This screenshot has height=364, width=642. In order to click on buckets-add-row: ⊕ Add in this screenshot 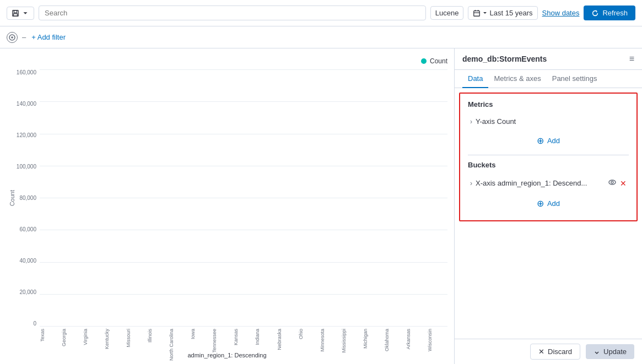, I will do `click(548, 204)`.